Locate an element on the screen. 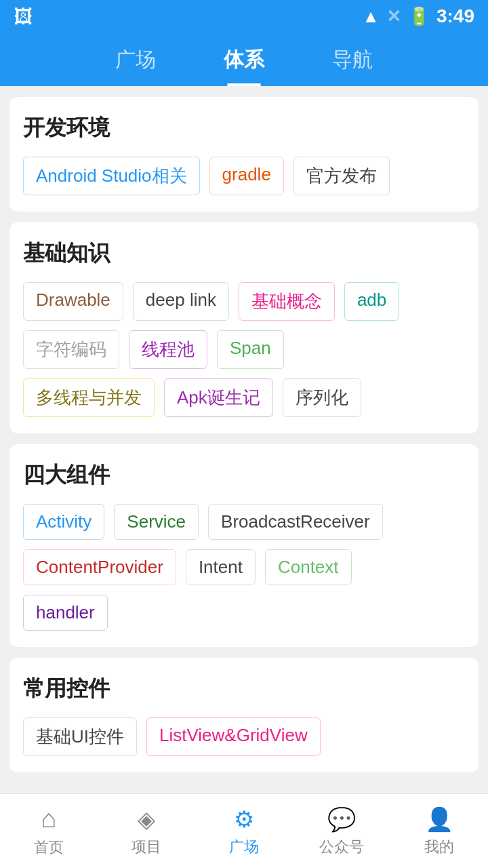  status-bar-left: 🖼 is located at coordinates (23, 16).